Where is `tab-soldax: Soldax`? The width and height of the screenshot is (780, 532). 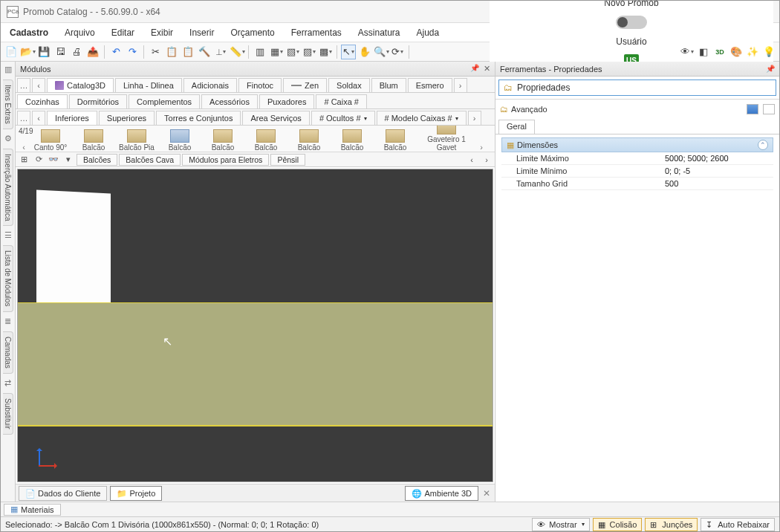
tab-soldax: Soldax is located at coordinates (349, 85).